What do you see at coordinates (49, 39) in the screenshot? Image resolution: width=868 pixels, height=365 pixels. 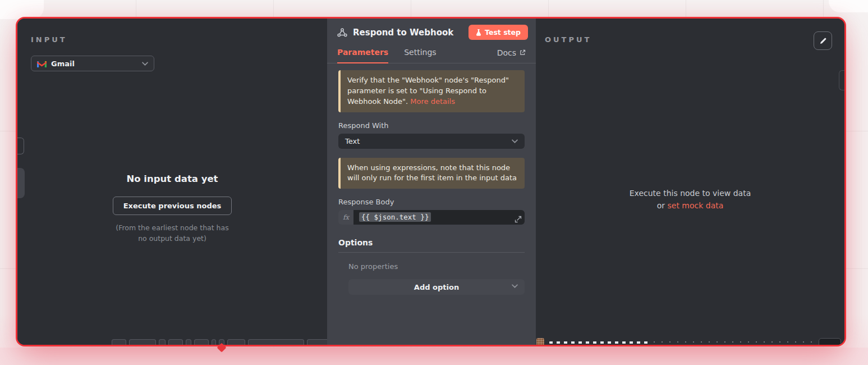 I see `input-panel-title: INPUT` at bounding box center [49, 39].